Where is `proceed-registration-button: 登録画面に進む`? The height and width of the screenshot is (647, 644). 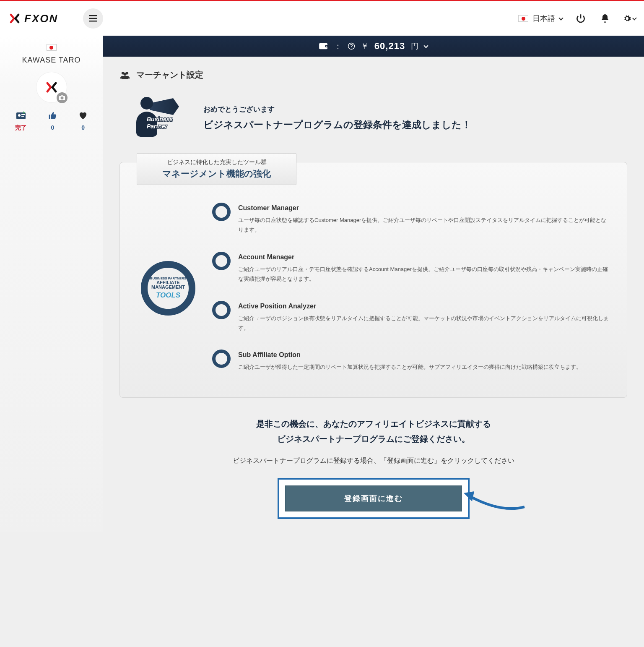
proceed-registration-button: 登録画面に進む is located at coordinates (374, 498).